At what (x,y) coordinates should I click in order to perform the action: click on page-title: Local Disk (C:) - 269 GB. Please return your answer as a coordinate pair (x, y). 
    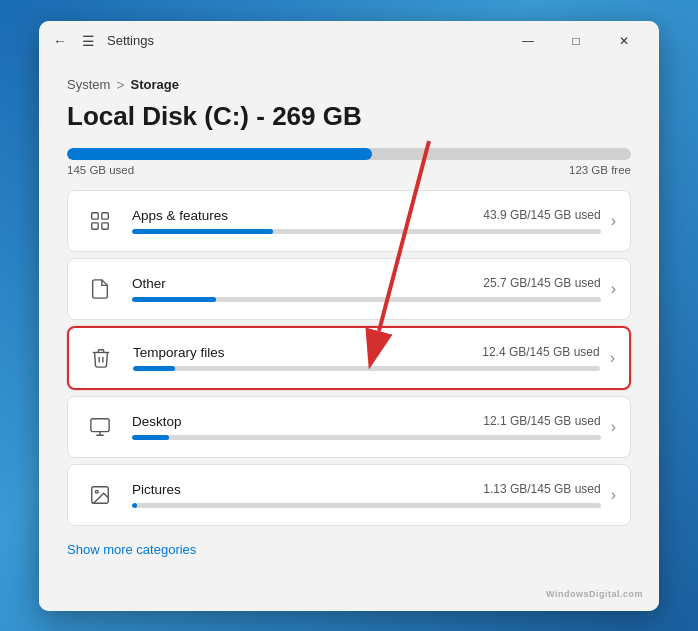
    Looking at the image, I should click on (349, 116).